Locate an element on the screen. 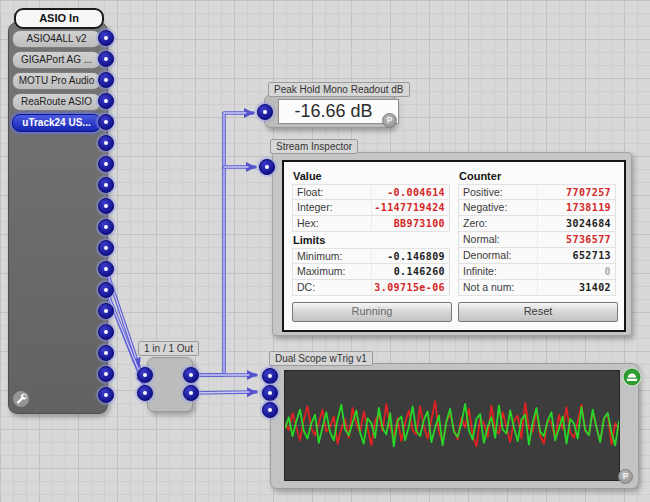 The image size is (650, 502). inspector-node-title: Stream Inspector is located at coordinates (314, 146).